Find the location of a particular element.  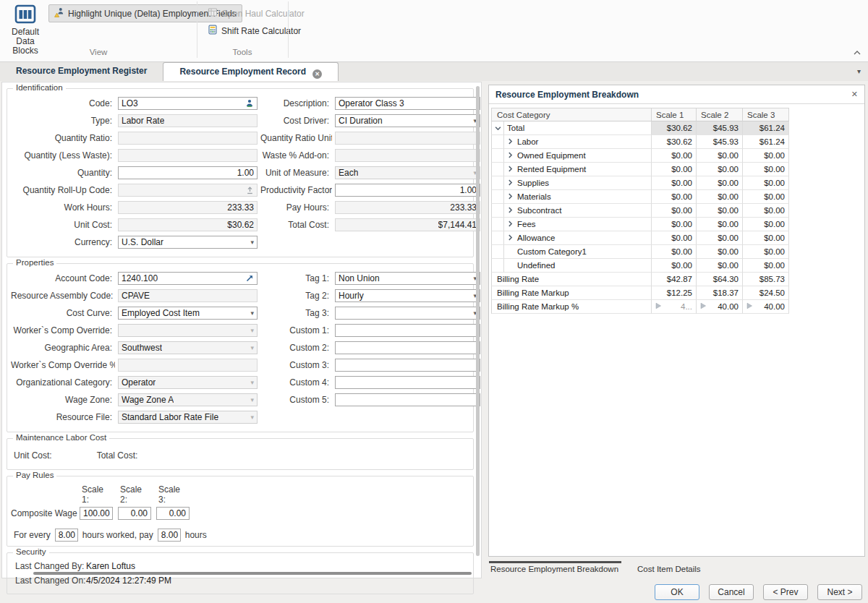

tag-1-field: Non Union▾ is located at coordinates (408, 278).